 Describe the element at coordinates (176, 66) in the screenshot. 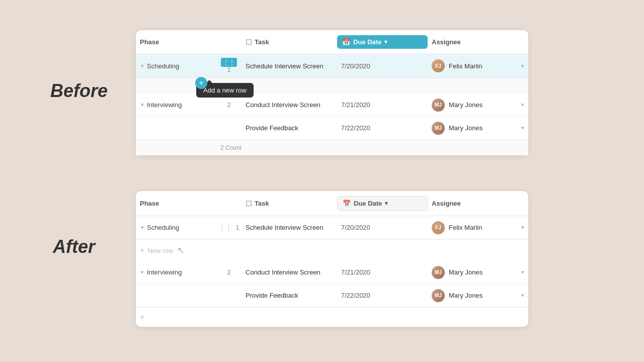

I see `phase-cell-scheduling-before: ▾ Scheduling` at that location.